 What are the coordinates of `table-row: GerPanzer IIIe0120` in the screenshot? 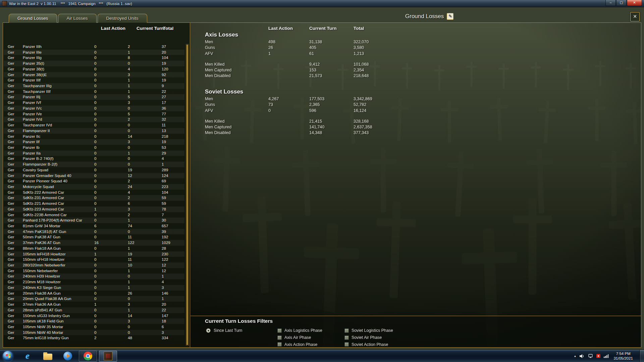 It's located at (94, 52).